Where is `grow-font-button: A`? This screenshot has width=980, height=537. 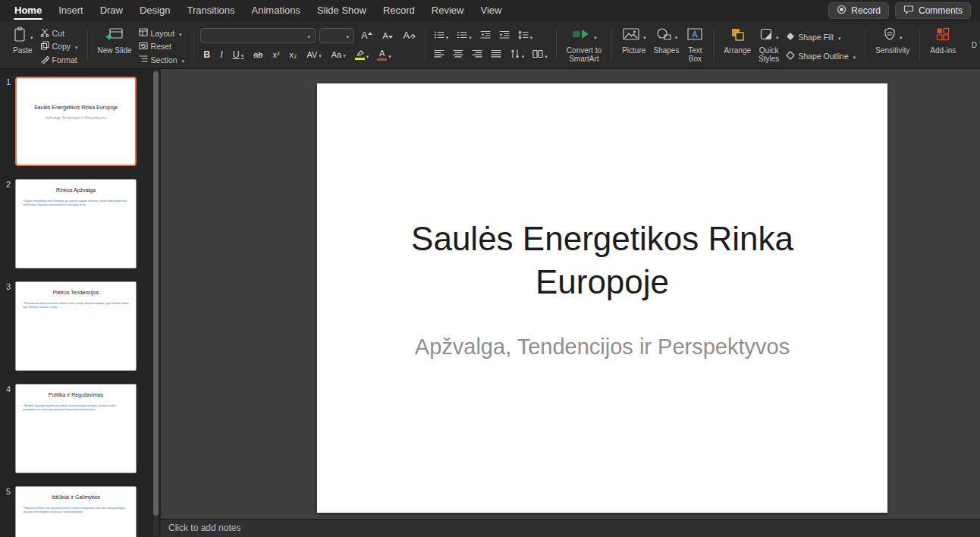
grow-font-button: A is located at coordinates (367, 36).